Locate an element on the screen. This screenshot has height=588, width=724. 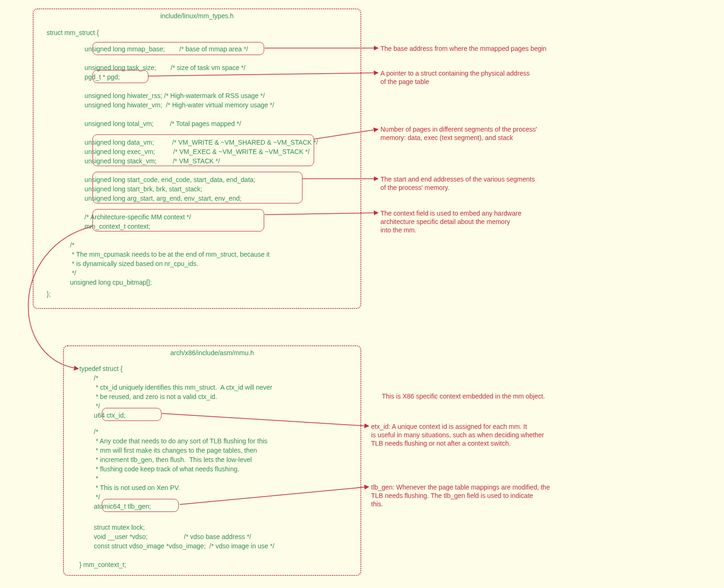
code-line: unsigned long hiwater_vm; /* High-water … is located at coordinates (172, 105).